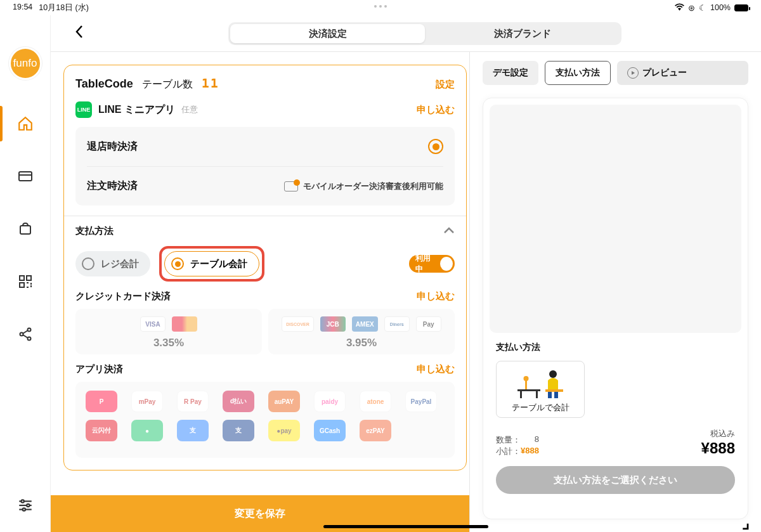 This screenshot has width=761, height=532. I want to click on tab-segmented-control: 決済設定 決済ブランド, so click(425, 34).